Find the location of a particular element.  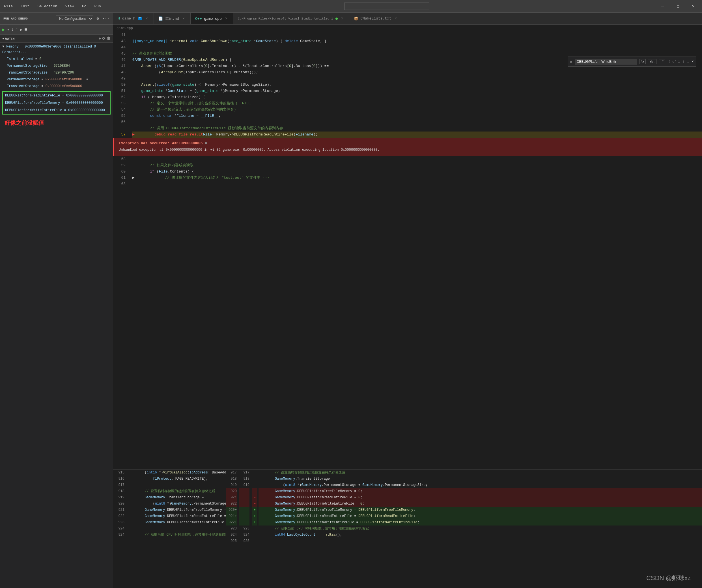

config-select: No Configurations is located at coordinates (75, 19).